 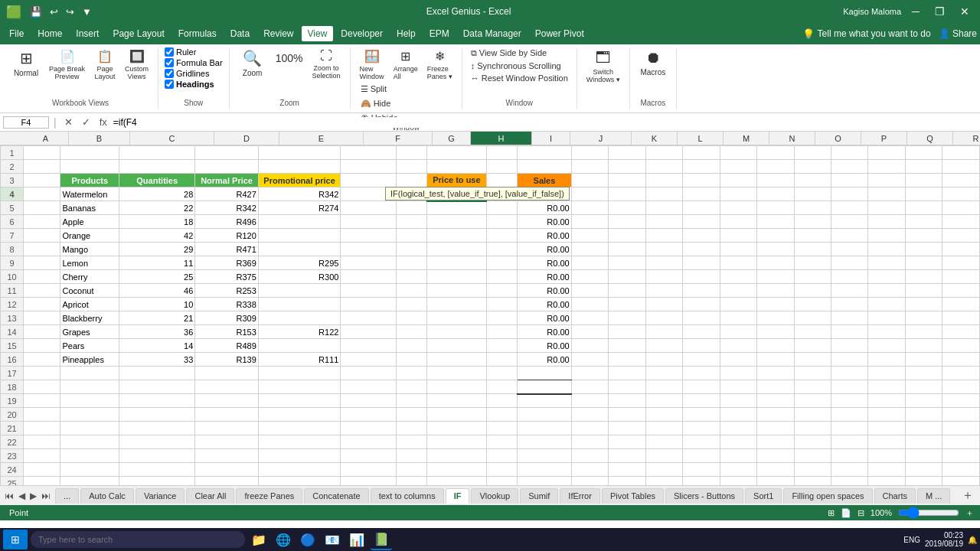 I want to click on sheet-tab-charts: Charts, so click(x=895, y=496).